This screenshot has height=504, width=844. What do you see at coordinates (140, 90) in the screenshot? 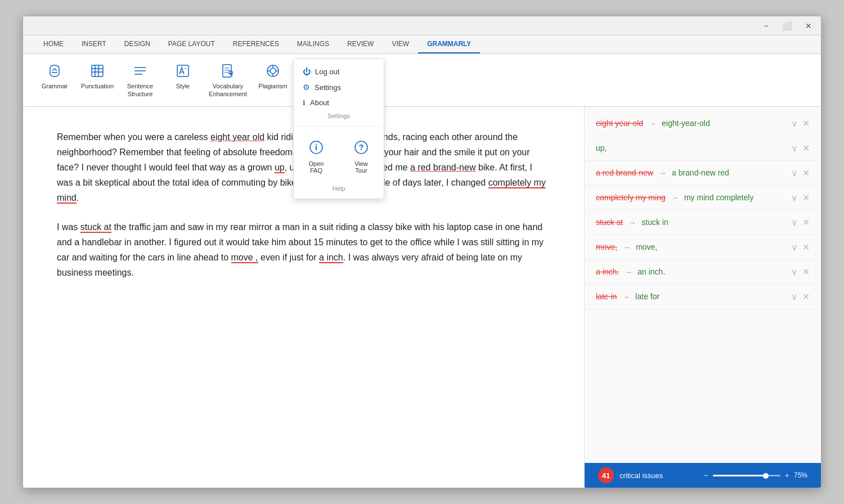
I see `sentence-structure-label: Sentence Structure` at bounding box center [140, 90].